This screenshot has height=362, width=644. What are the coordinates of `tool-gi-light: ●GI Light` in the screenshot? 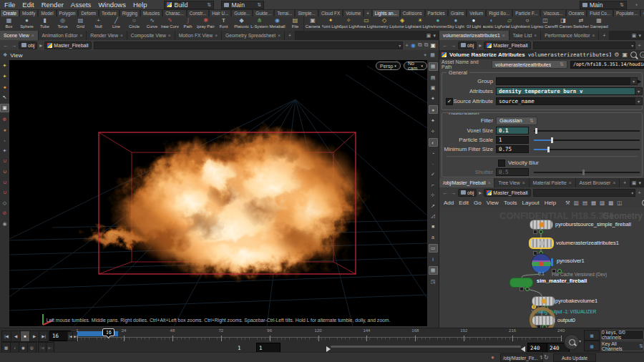 It's located at (474, 24).